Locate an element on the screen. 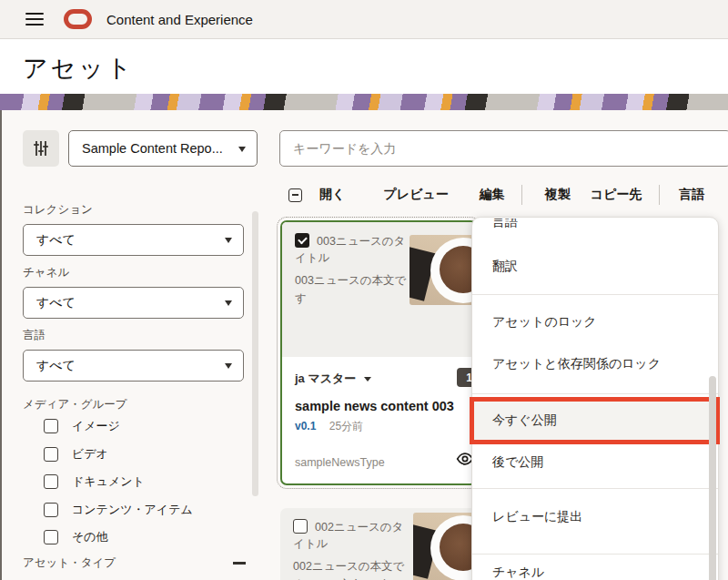 The width and height of the screenshot is (728, 580). option-label: コンテンツ・アイテム is located at coordinates (133, 510).